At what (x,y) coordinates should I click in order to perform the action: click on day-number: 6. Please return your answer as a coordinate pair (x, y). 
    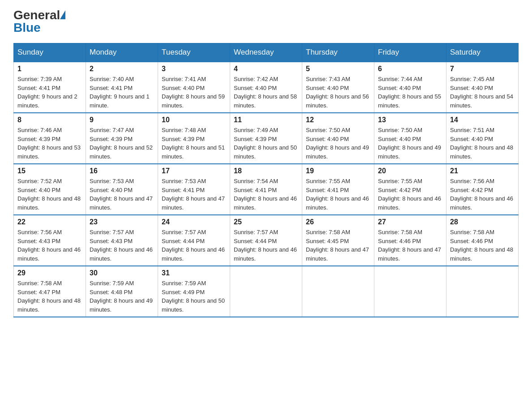
    Looking at the image, I should click on (410, 69).